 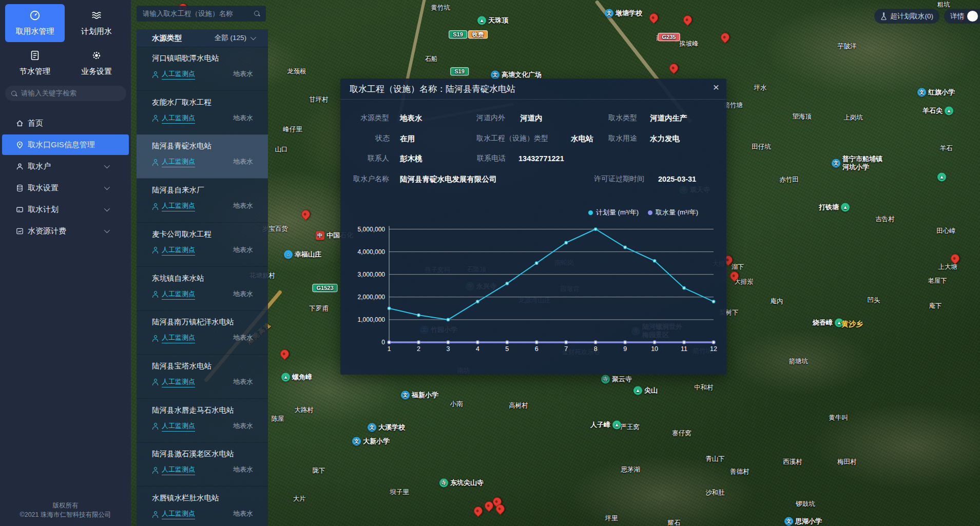 I want to click on map-label: 陇下, so click(x=319, y=471).